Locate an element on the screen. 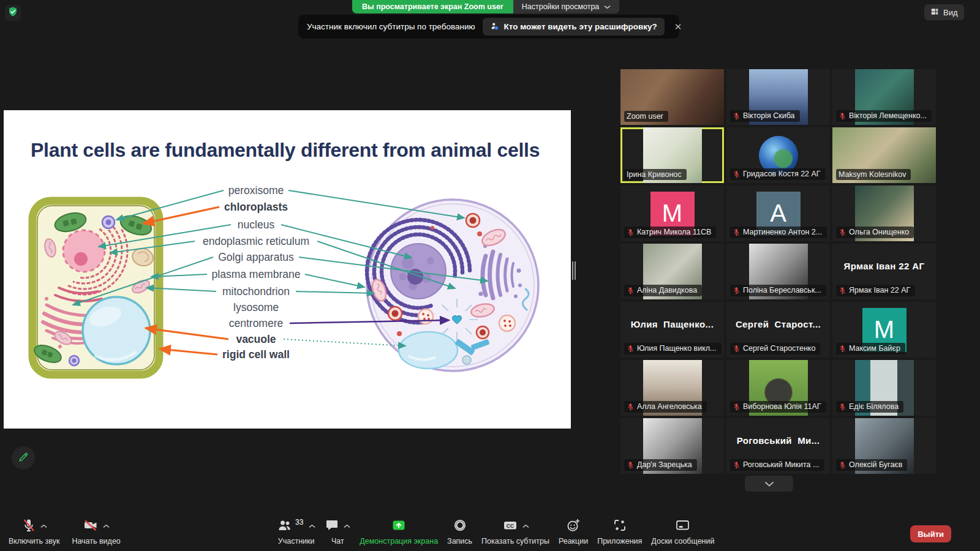 The image size is (980, 551). annotate-button is located at coordinates (23, 458).